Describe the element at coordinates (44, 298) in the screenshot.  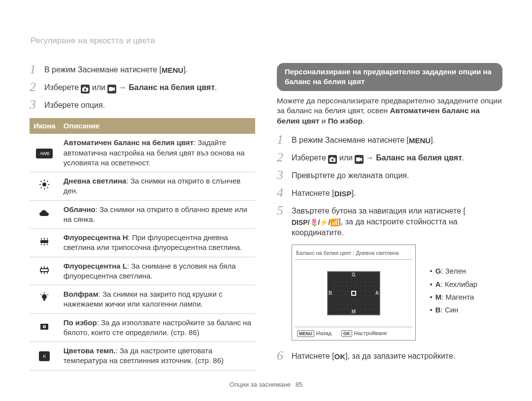
I see `tungsten-icon` at that location.